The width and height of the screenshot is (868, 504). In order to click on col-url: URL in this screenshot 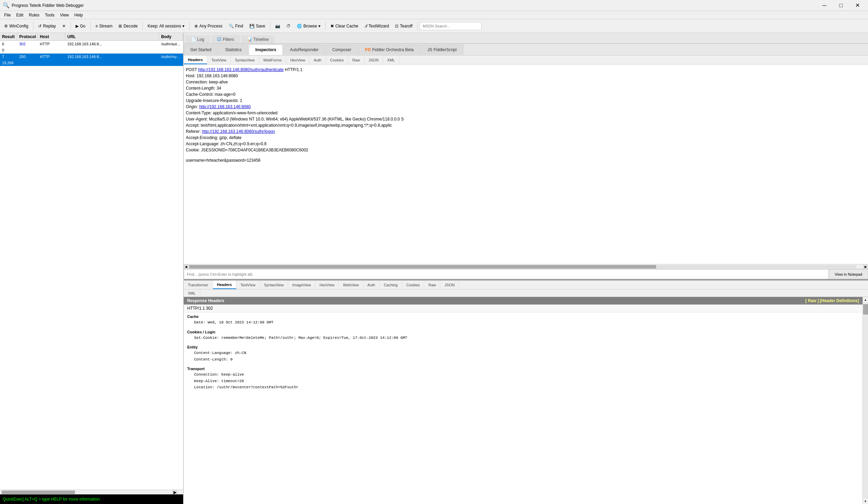, I will do `click(112, 37)`.